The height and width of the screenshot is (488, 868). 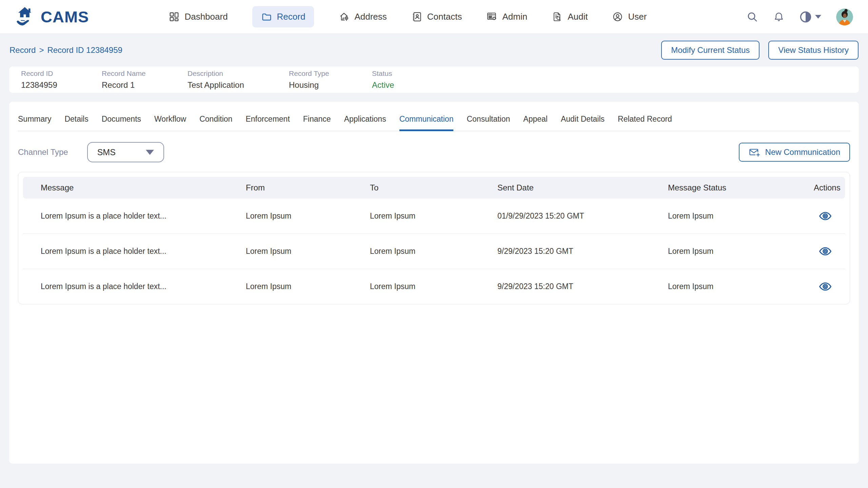 I want to click on tab-consultation: Consultation, so click(x=488, y=123).